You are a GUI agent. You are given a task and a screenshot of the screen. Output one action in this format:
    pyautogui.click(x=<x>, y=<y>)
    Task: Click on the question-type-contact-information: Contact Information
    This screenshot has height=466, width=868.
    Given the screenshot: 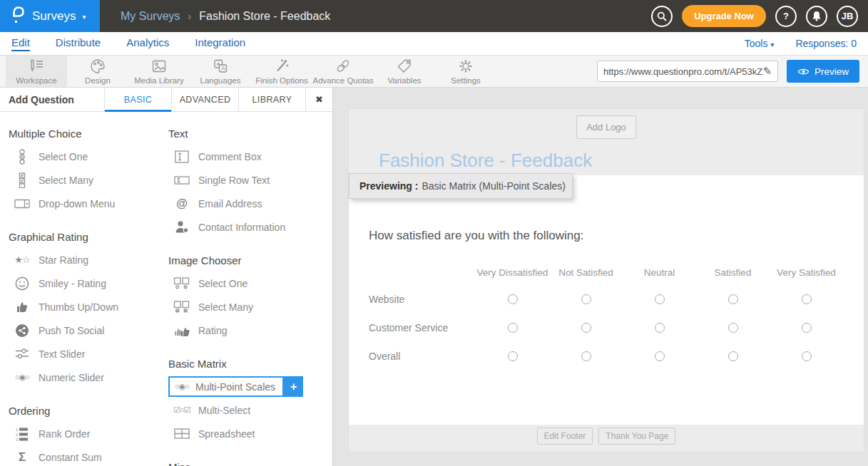 What is the action you would take?
    pyautogui.click(x=248, y=227)
    